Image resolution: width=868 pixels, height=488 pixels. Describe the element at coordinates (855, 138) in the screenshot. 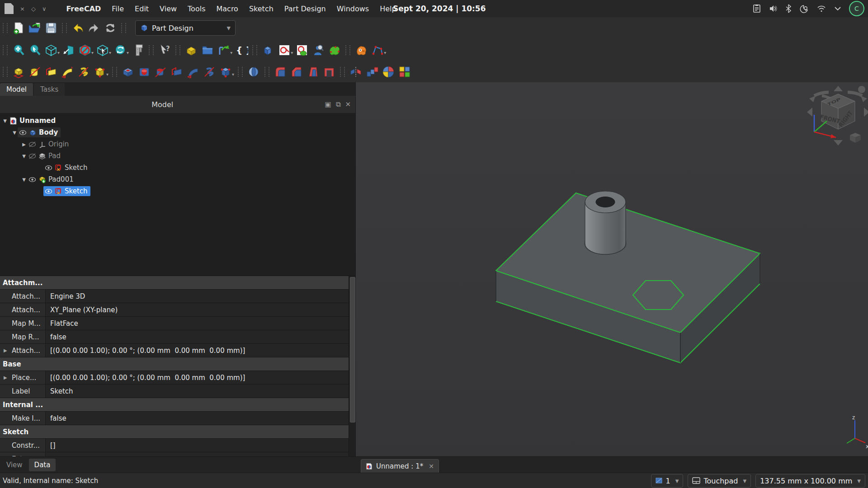

I see `nav-mini-cube` at that location.